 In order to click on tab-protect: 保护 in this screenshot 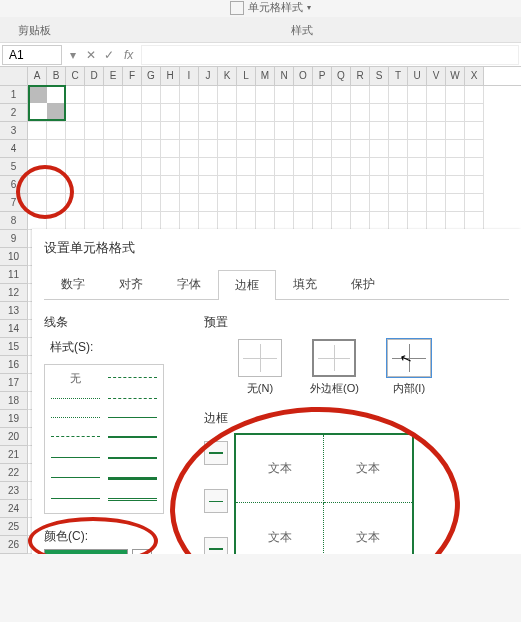, I will do `click(363, 284)`.